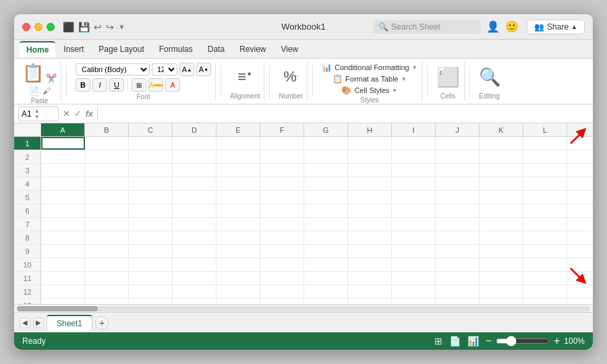  Describe the element at coordinates (63, 156) in the screenshot. I see `cell-A2` at that location.